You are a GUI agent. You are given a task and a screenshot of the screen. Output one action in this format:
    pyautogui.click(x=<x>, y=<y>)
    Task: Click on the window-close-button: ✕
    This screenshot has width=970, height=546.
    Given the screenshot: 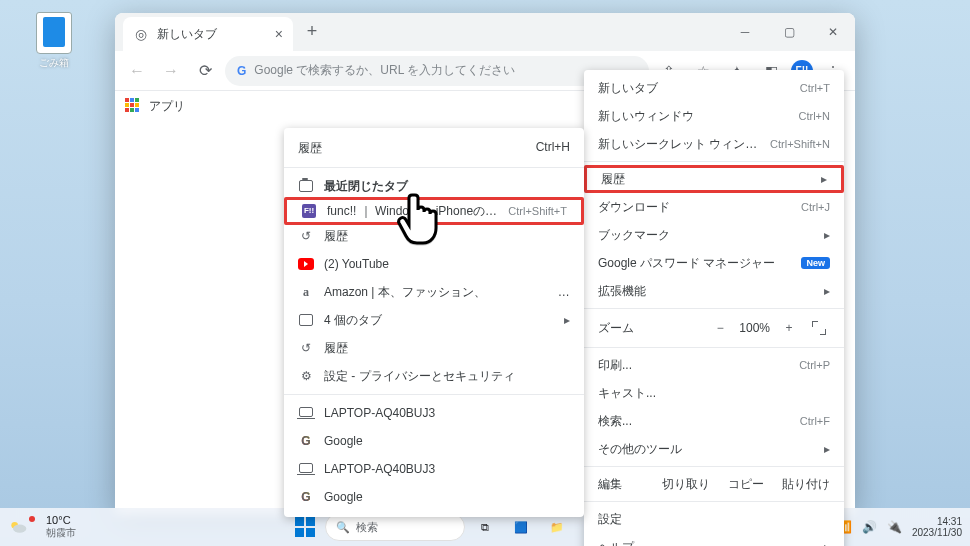 What is the action you would take?
    pyautogui.click(x=833, y=32)
    